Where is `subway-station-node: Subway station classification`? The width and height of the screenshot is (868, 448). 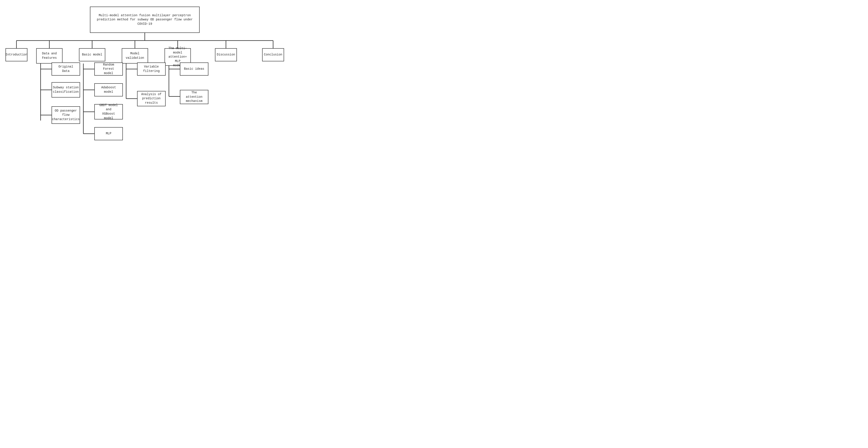
subway-station-node: Subway station classification is located at coordinates (66, 90).